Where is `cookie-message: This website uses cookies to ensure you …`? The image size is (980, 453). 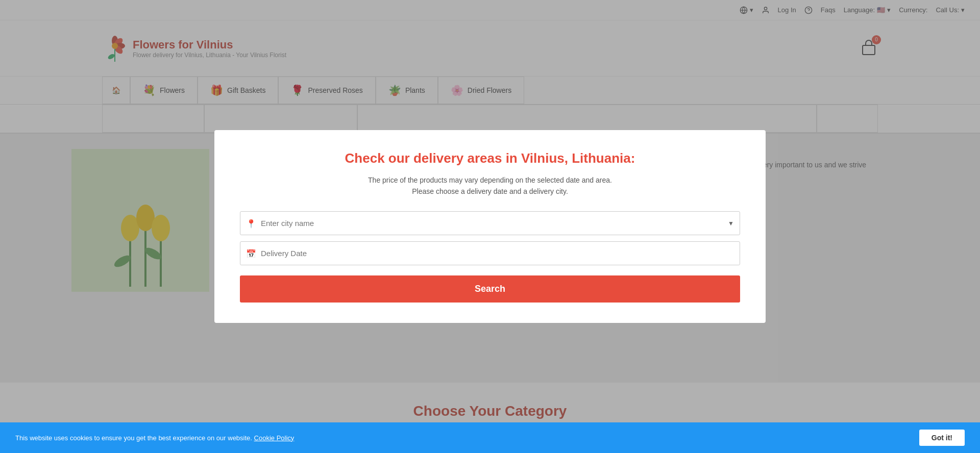 cookie-message: This website uses cookies to ensure you … is located at coordinates (155, 438).